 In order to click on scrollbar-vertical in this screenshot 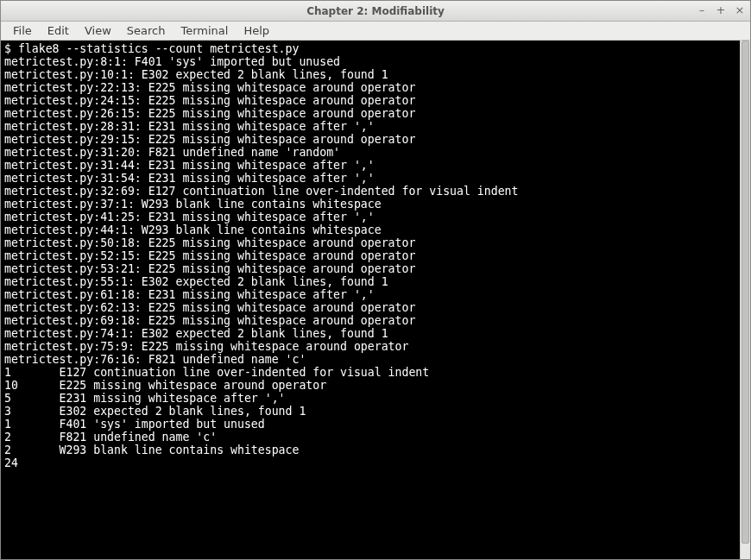, I will do `click(745, 300)`.